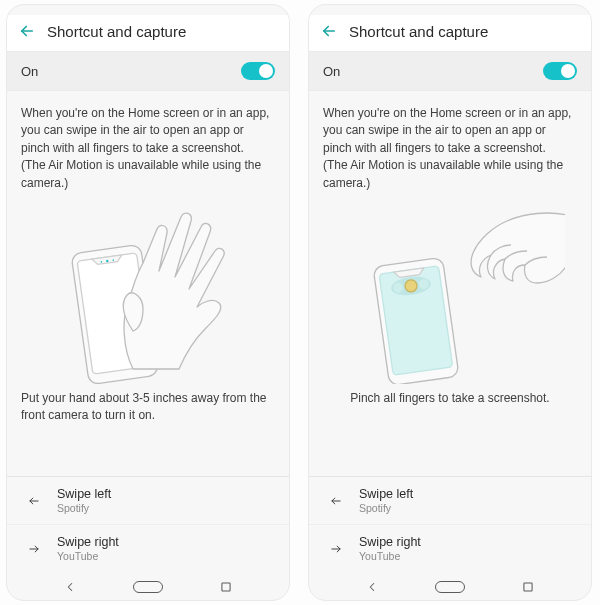 The image size is (600, 605). What do you see at coordinates (450, 289) in the screenshot?
I see `illustration-pinch-hand` at bounding box center [450, 289].